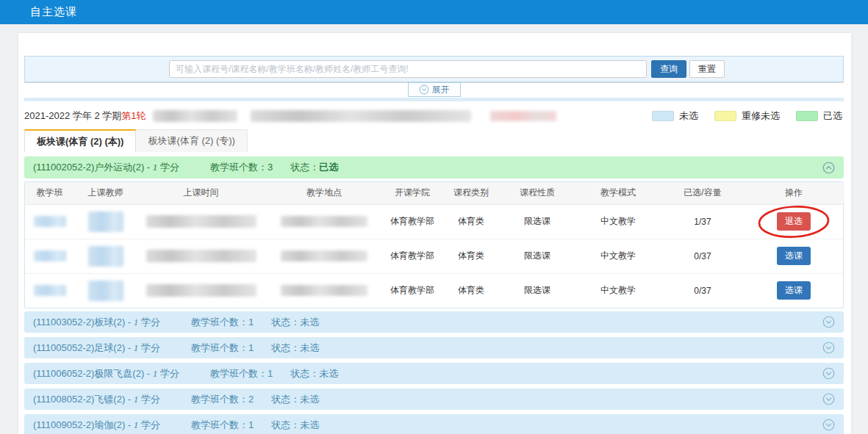 This screenshot has width=868, height=434. What do you see at coordinates (761, 116) in the screenshot?
I see `legend-label-retake: 重修未选` at bounding box center [761, 116].